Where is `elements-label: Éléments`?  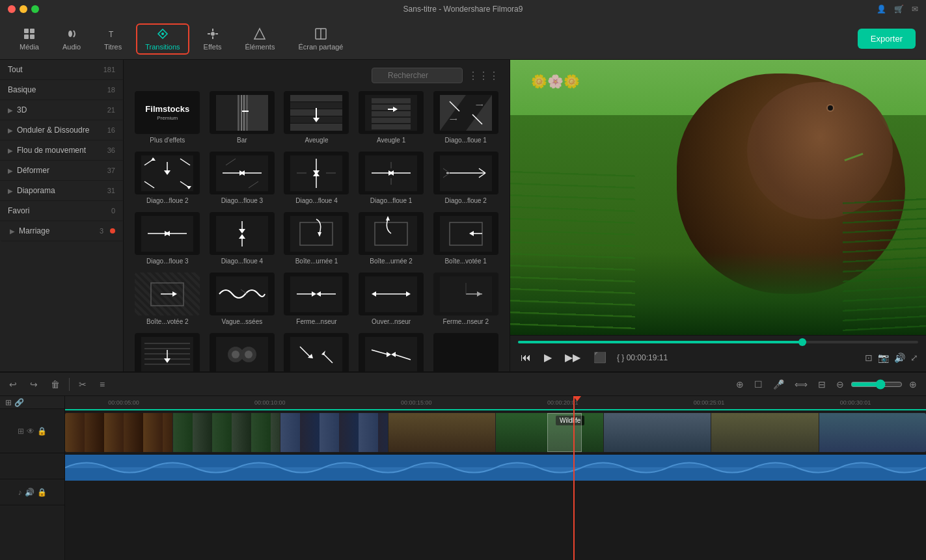
elements-label: Éléments is located at coordinates (260, 47).